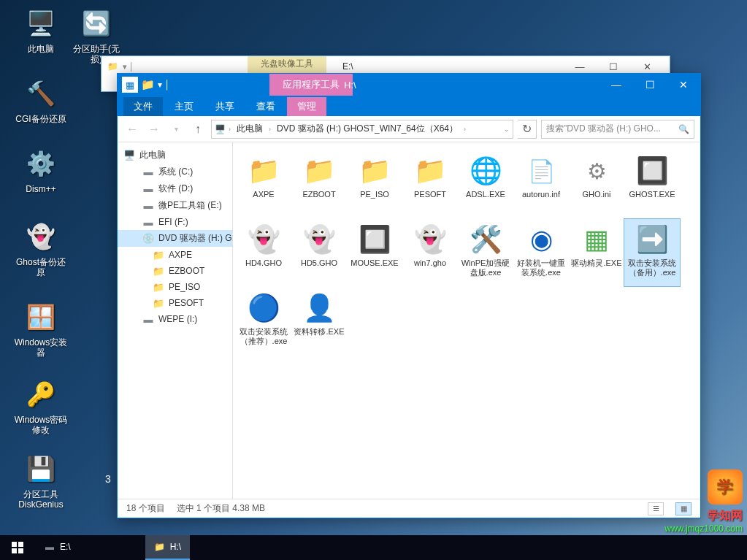 This screenshot has width=747, height=560. Describe the element at coordinates (41, 480) in the screenshot. I see `desktop-icon-diskgenius: 💾分区工具DiskGenius` at that location.